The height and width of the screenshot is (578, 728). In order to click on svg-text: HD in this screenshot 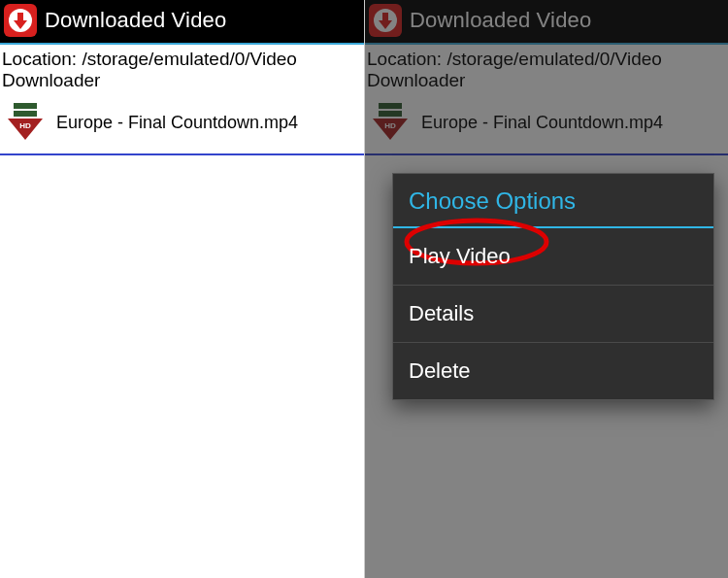, I will do `click(25, 126)`.